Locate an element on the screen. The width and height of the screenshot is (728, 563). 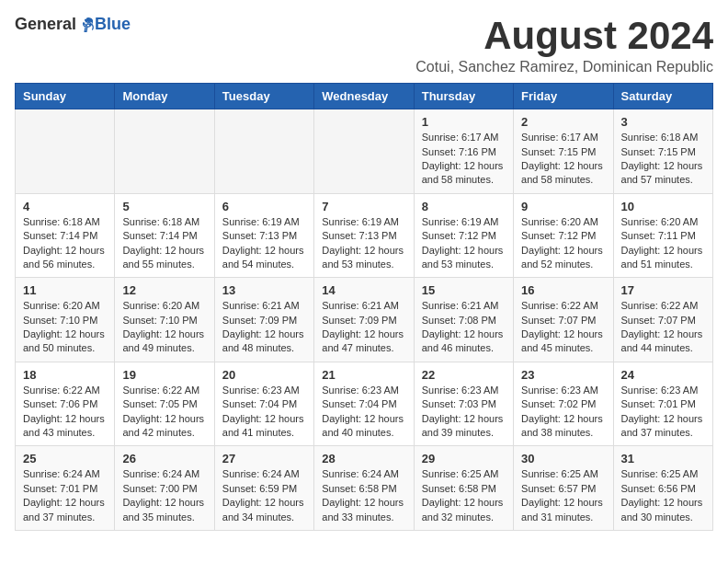
day-number: 12 is located at coordinates (164, 291).